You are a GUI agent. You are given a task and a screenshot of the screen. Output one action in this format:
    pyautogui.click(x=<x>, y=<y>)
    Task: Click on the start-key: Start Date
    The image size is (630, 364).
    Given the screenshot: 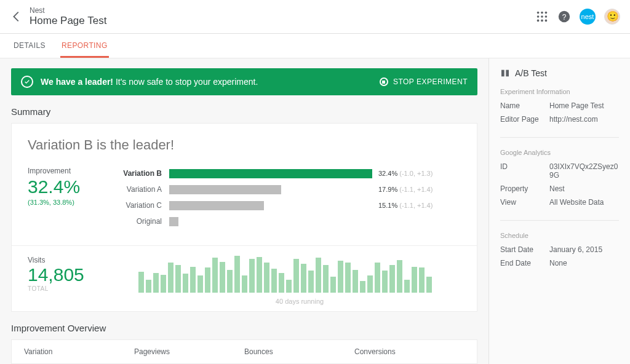 What is the action you would take?
    pyautogui.click(x=525, y=250)
    